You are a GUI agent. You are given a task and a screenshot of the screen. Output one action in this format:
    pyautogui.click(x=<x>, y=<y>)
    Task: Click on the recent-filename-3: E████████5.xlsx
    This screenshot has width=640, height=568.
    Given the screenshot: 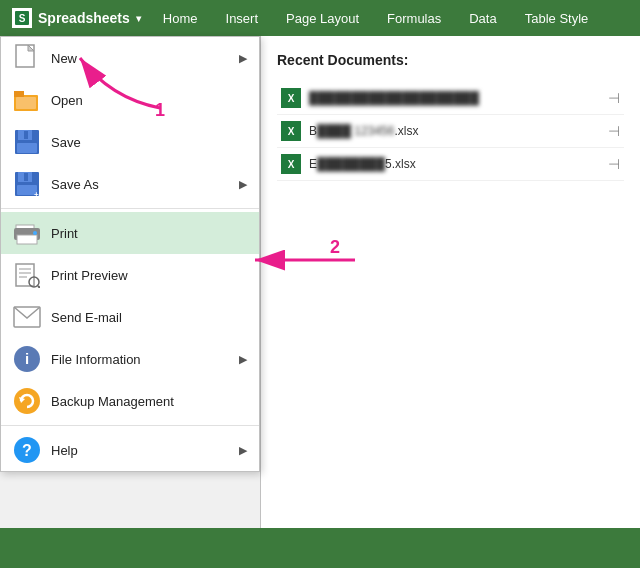 What is the action you would take?
    pyautogui.click(x=454, y=164)
    